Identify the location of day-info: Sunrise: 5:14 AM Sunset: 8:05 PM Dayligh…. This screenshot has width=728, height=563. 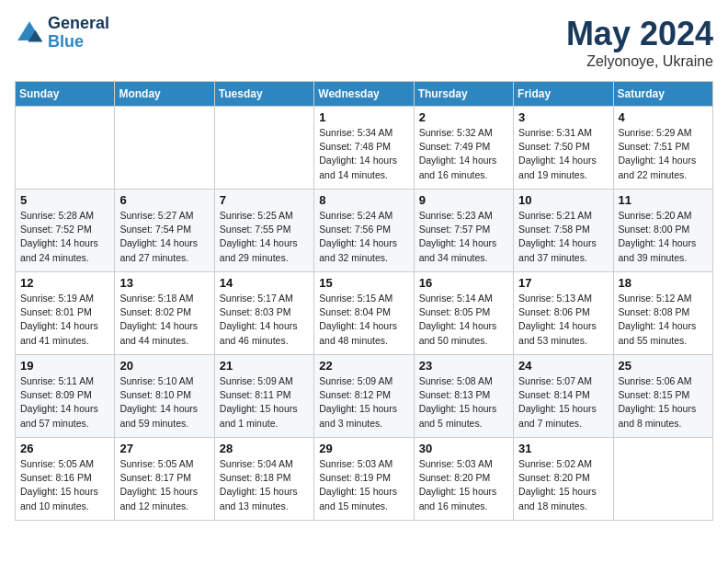
(463, 320).